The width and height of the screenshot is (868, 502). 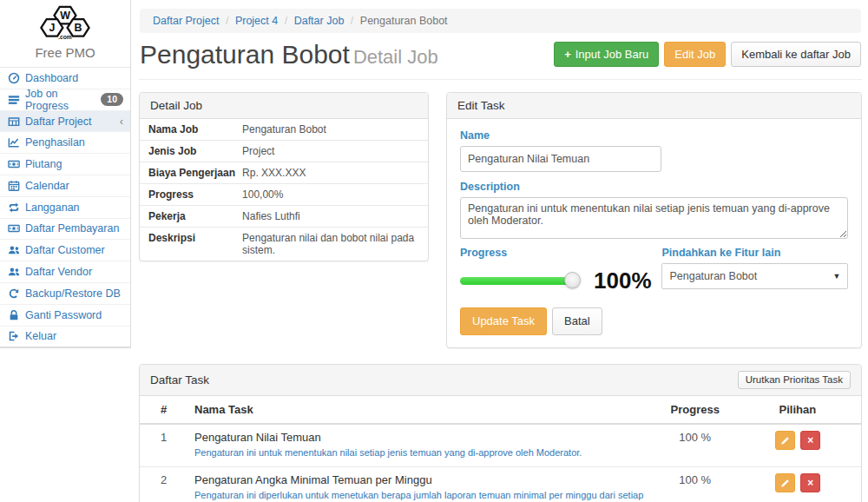 I want to click on page-title: Pengaturan BobotDetail Job, so click(x=289, y=54).